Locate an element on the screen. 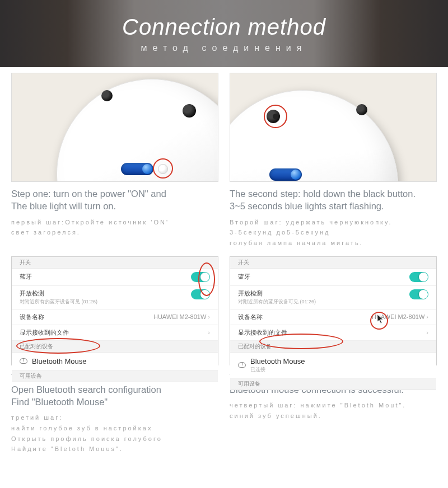  step2-caption-ru: Второй шаг: удержать чернуюкнопку. 3-5се… is located at coordinates (333, 233).